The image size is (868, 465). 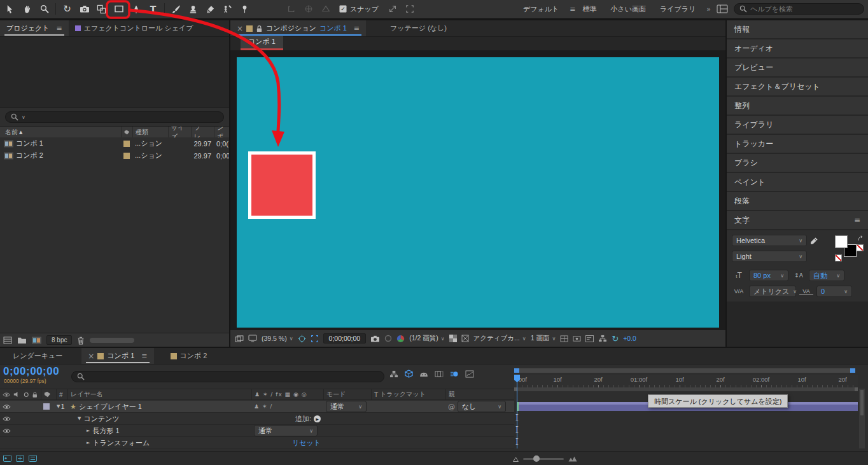 What do you see at coordinates (193, 9) in the screenshot?
I see `clone-stamp-tool-button` at bounding box center [193, 9].